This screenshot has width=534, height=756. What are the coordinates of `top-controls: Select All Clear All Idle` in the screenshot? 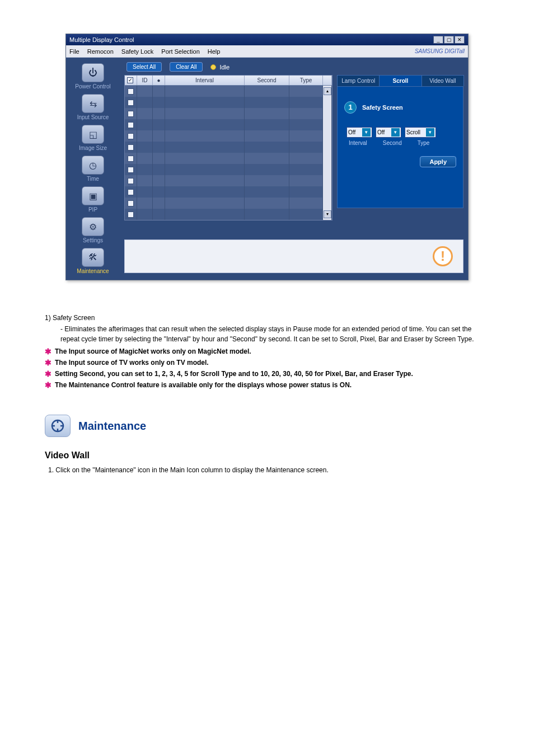 It's located at (294, 67).